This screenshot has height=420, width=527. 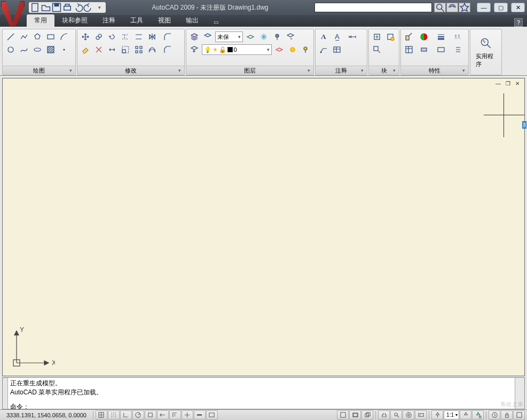 I want to click on layer-freeze-icon, so click(x=264, y=37).